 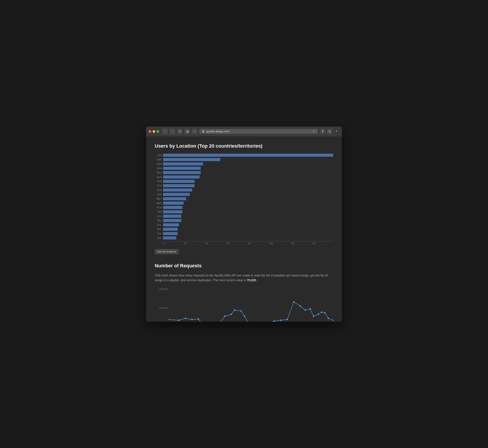 I want to click on minimize-button, so click(x=154, y=131).